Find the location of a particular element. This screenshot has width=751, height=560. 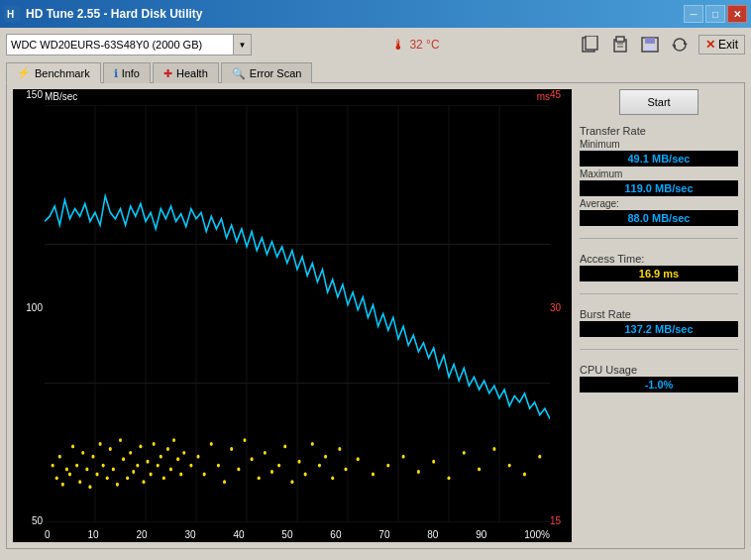

x-20: 20 is located at coordinates (141, 535).